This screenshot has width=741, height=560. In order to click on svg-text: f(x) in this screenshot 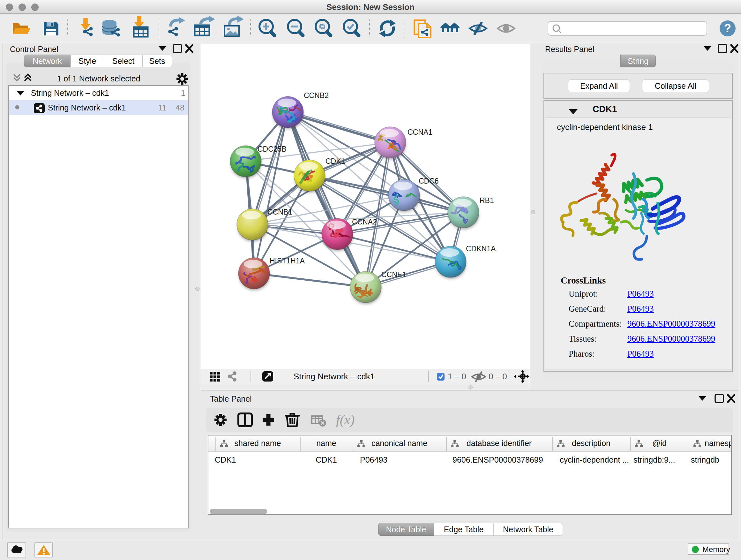, I will do `click(345, 420)`.